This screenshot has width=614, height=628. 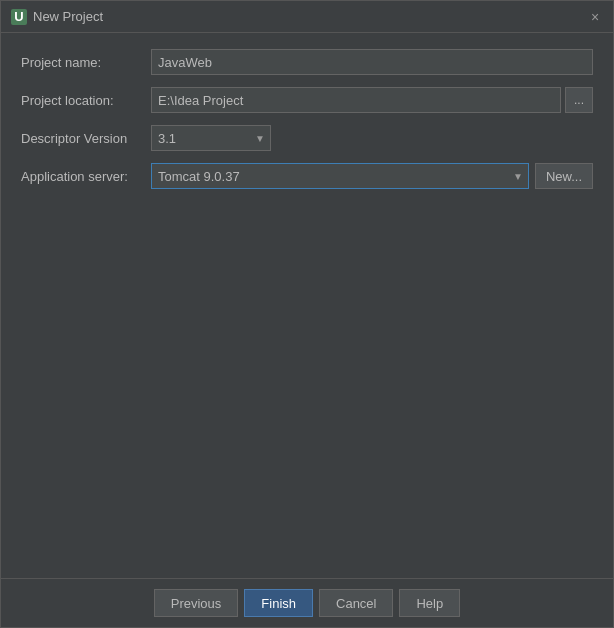 What do you see at coordinates (307, 17) in the screenshot?
I see `title-bar: U New Project ×` at bounding box center [307, 17].